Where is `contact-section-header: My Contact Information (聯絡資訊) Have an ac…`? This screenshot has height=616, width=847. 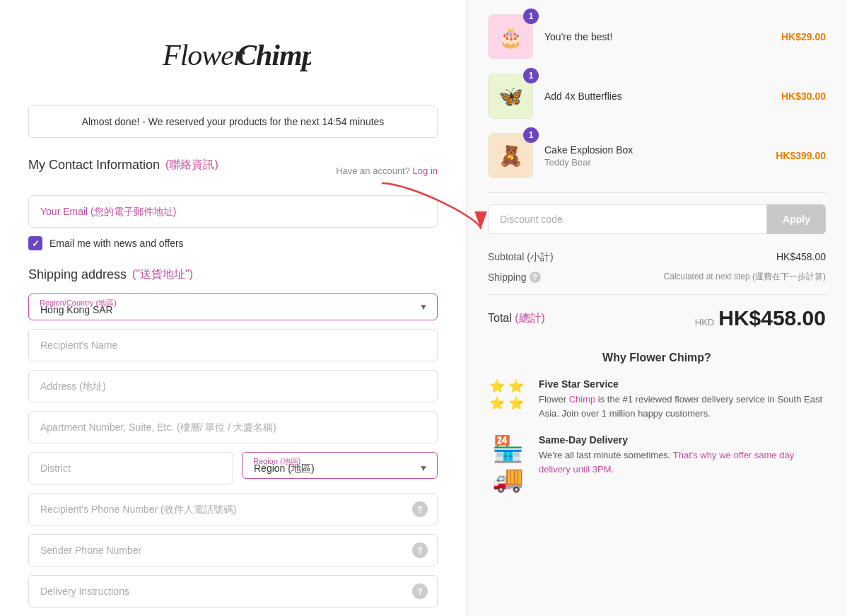 contact-section-header: My Contact Information (聯絡資訊) Have an ac… is located at coordinates (233, 171).